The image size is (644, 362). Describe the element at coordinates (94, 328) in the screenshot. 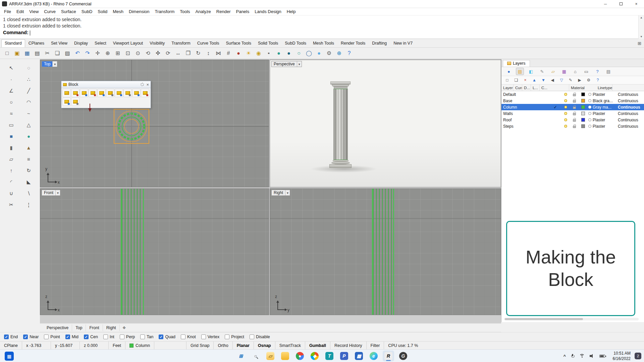

I see `viewport-tab-front: Front` at that location.